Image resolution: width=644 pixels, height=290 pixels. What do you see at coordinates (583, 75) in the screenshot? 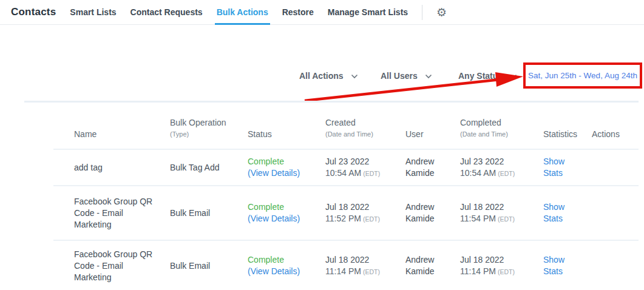
I see `date-range-filter: Sat, Jun 25th - Wed, Aug 24th` at bounding box center [583, 75].